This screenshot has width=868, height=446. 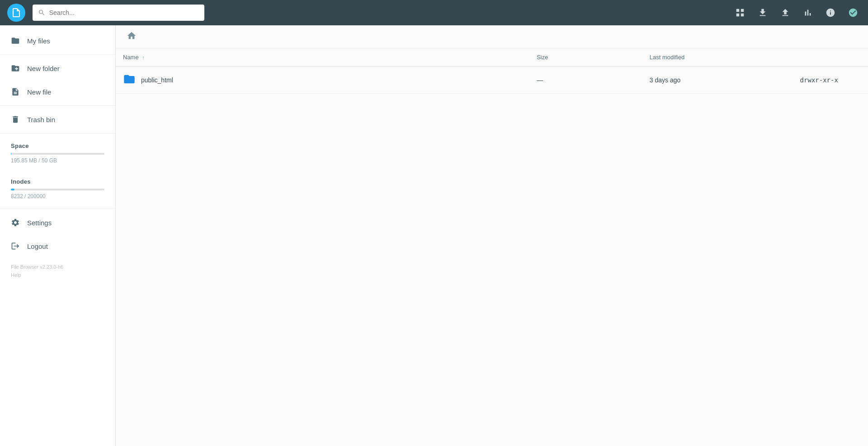 I want to click on new-file-label: New file, so click(x=39, y=92).